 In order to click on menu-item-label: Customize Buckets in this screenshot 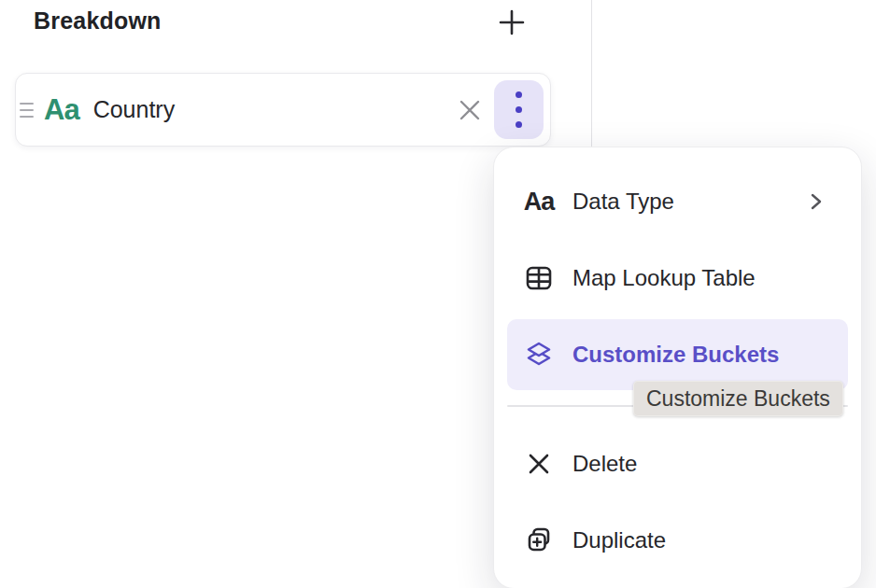, I will do `click(676, 355)`.